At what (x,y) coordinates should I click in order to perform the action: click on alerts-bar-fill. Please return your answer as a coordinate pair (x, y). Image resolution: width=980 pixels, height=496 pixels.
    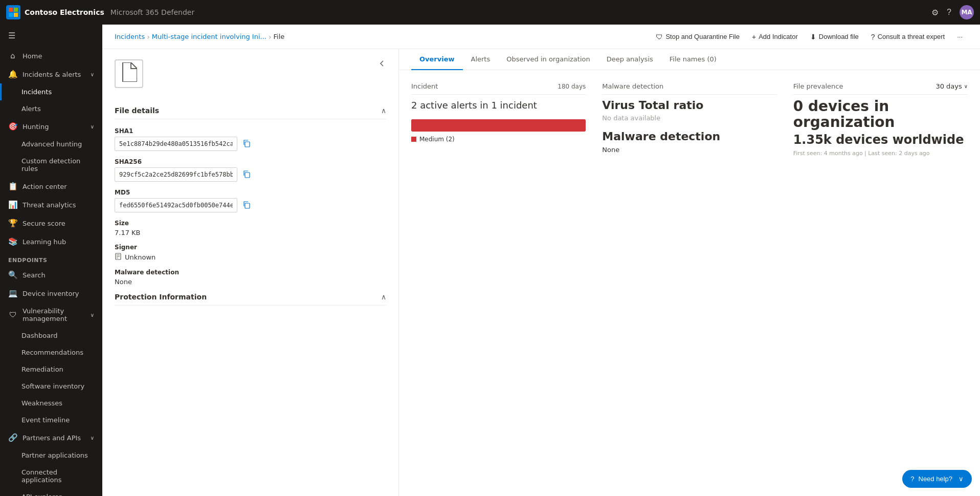
    Looking at the image, I should click on (498, 125).